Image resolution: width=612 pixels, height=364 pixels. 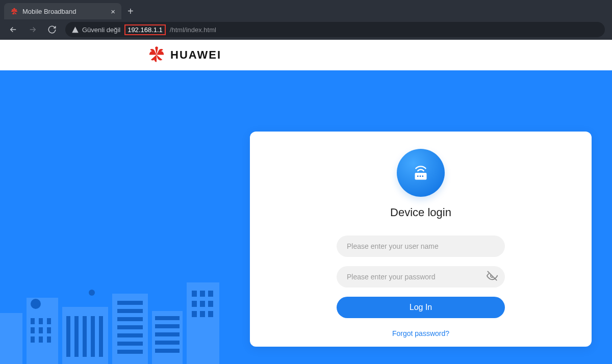 What do you see at coordinates (13, 30) in the screenshot?
I see `back-button` at bounding box center [13, 30].